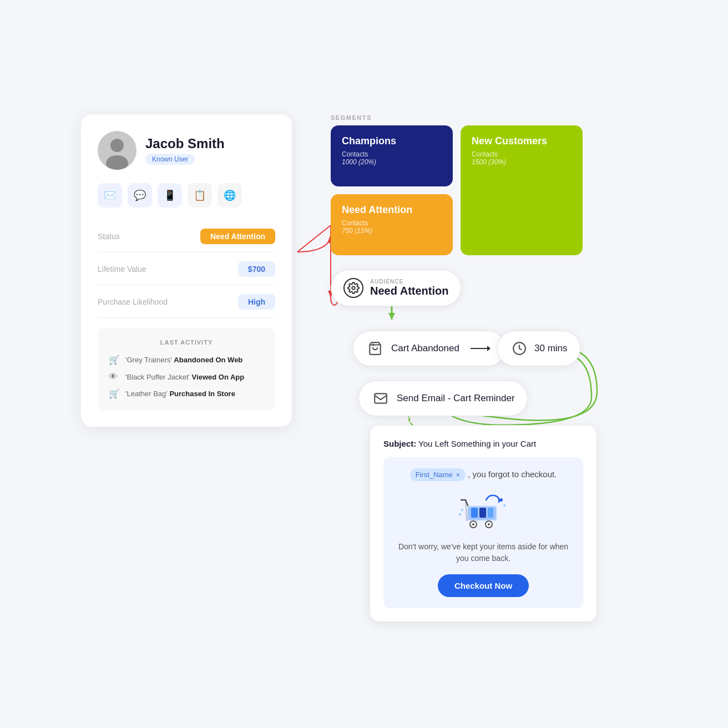  Describe the element at coordinates (133, 302) in the screenshot. I see `purchase-label: Purchase Likelihood` at that location.